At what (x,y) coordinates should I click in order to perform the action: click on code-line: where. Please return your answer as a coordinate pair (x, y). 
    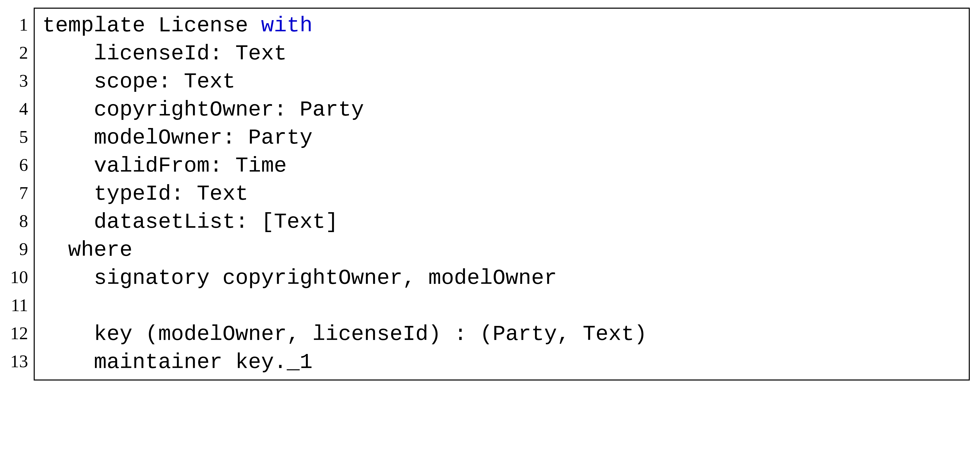
    Looking at the image, I should click on (501, 250).